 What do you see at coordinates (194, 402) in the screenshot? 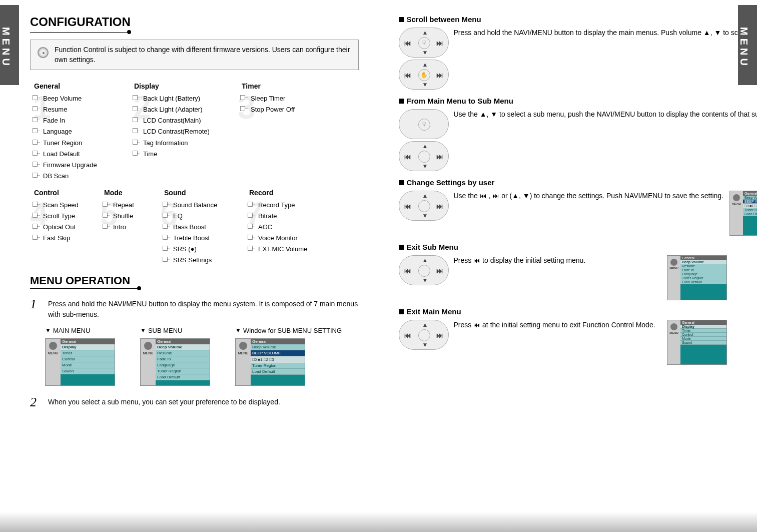
I see `step-2: 2 When you select a sub menu, you can se…` at bounding box center [194, 402].